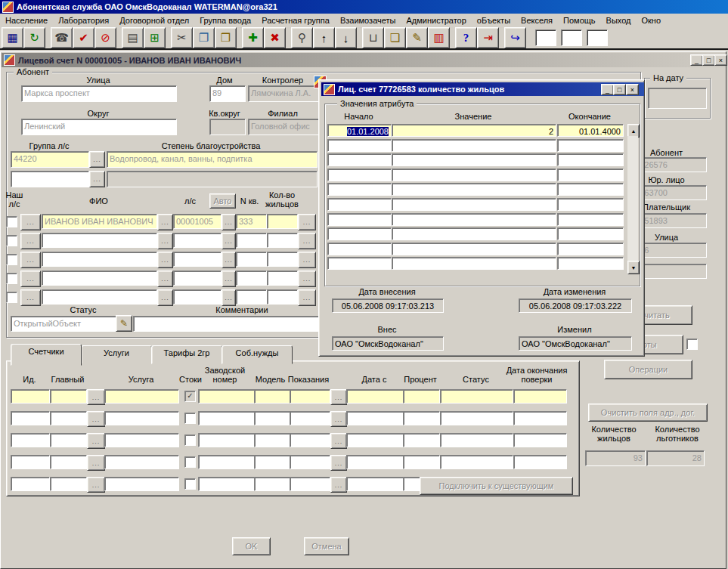 The image size is (728, 569). What do you see at coordinates (435, 20) in the screenshot?
I see `menu-item-администратор: Администратор` at bounding box center [435, 20].